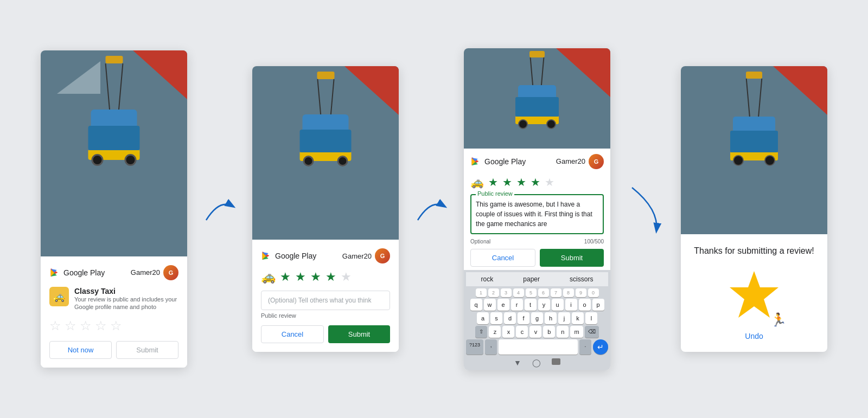 The image size is (868, 418). What do you see at coordinates (84, 273) in the screenshot?
I see `gplay-logo-text-1: Google Play` at bounding box center [84, 273].